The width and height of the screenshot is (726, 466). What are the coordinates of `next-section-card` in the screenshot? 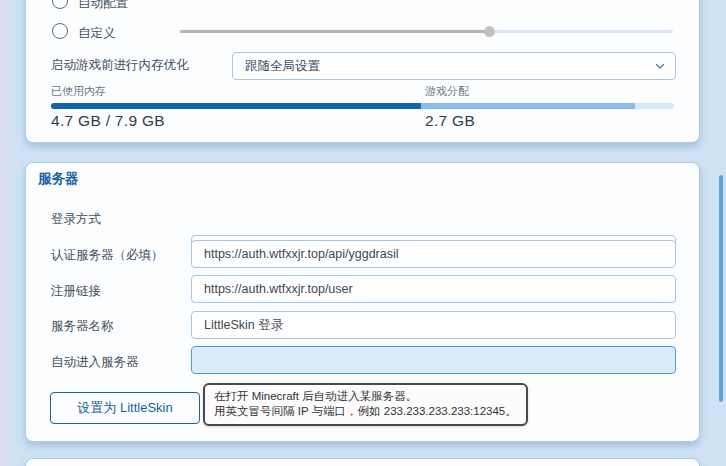 It's located at (362, 462).